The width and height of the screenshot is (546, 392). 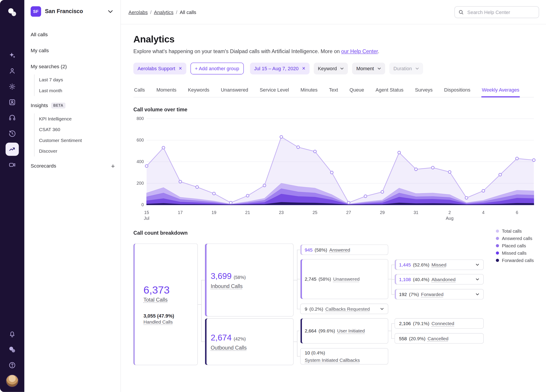 What do you see at coordinates (80, 140) in the screenshot?
I see `sidebar-item-customer-sentiment: Customer Sentiment` at bounding box center [80, 140].